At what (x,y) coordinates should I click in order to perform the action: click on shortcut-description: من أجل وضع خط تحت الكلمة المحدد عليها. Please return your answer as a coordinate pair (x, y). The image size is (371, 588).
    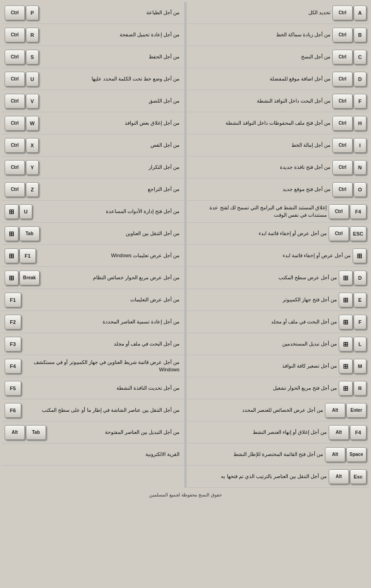
    Looking at the image, I should click on (110, 79).